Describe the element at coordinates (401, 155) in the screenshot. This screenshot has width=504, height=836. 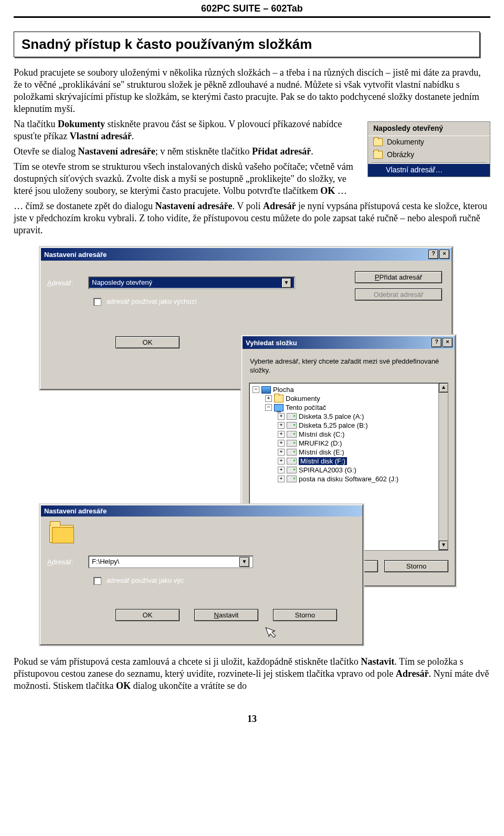
I see `menu-item-label: Obrázky` at that location.